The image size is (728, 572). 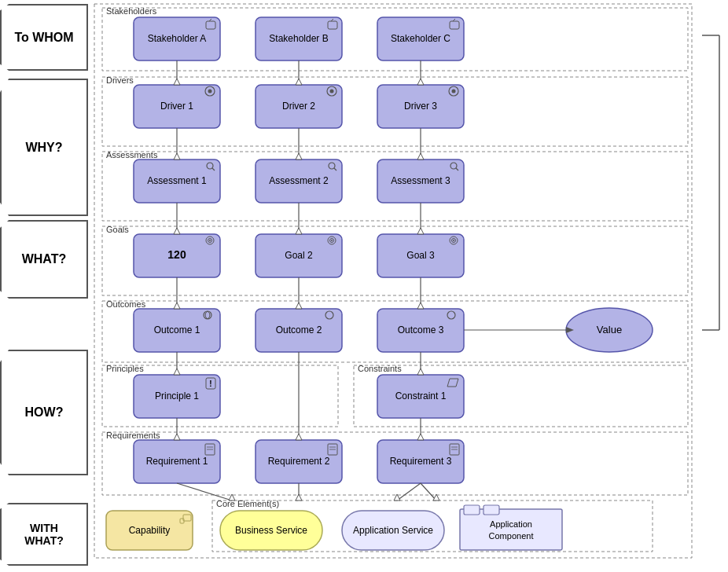 I want to click on svg-text: Assessment 1, so click(x=177, y=181).